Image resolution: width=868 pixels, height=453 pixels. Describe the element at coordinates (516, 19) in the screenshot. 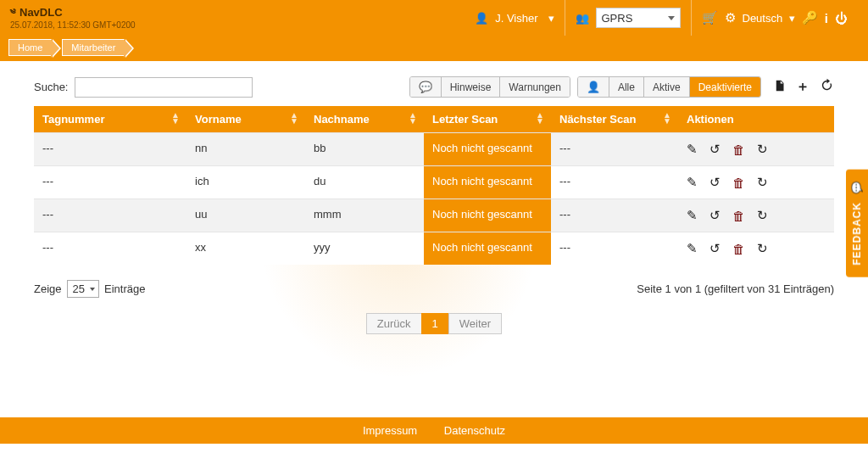

I see `user-name: J. Visher` at that location.